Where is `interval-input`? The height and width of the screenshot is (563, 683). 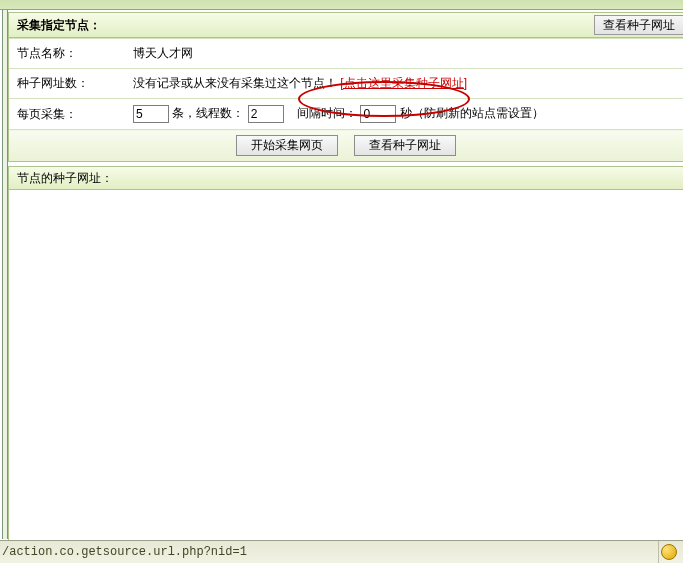 interval-input is located at coordinates (378, 114).